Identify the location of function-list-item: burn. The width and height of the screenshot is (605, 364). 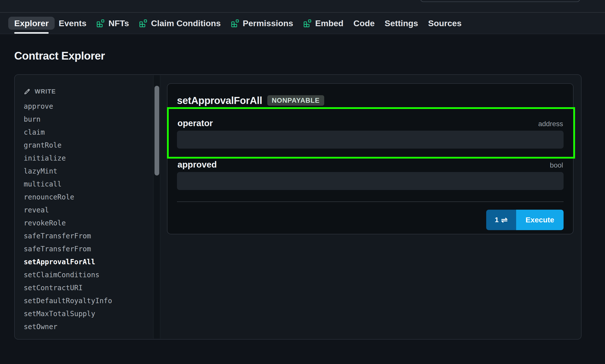
(88, 119).